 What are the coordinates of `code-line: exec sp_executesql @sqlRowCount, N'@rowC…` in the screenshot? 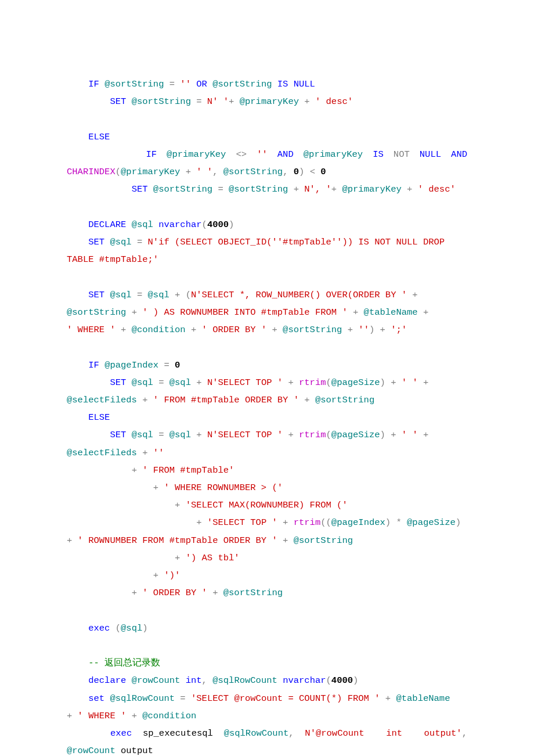 It's located at (267, 733).